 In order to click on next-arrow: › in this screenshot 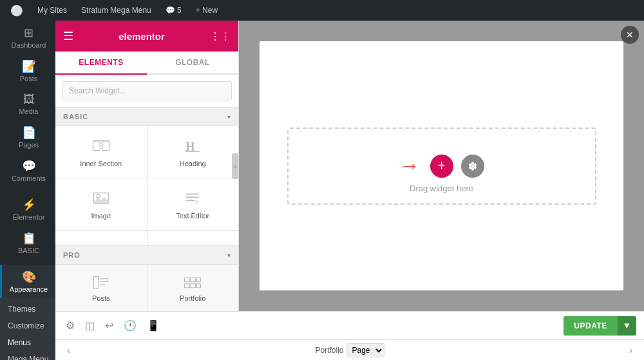, I will do `click(631, 350)`.